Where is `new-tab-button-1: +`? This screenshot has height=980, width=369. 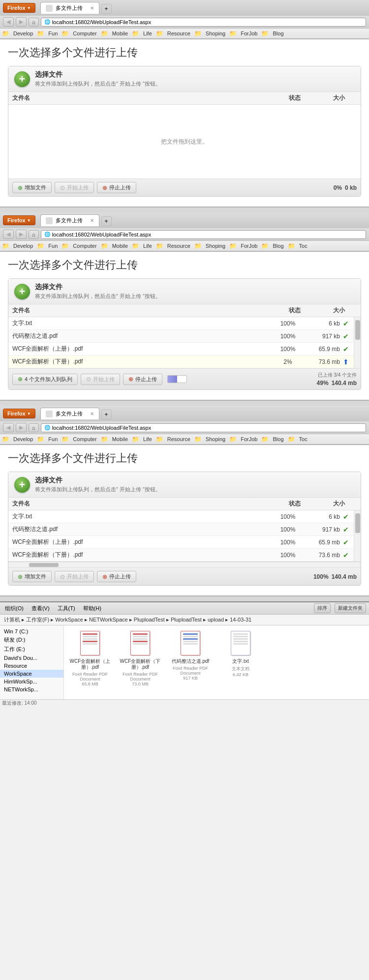
new-tab-button-1: + is located at coordinates (106, 9).